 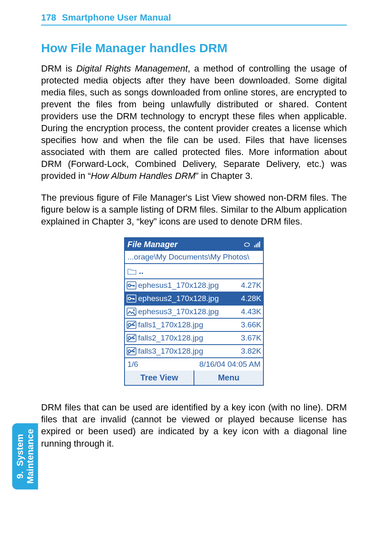 What do you see at coordinates (194, 48) in the screenshot?
I see `section-heading: How File Manager handles DRM` at bounding box center [194, 48].